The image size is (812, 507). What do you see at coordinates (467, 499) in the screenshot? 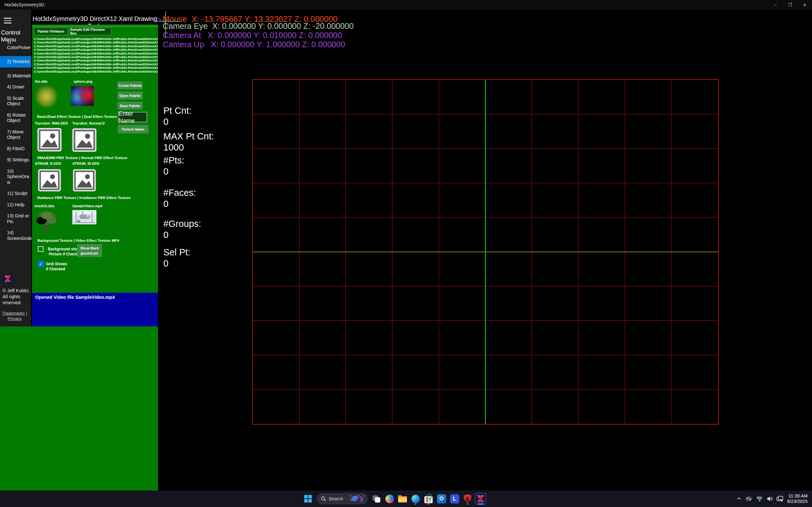
I see `security-app-button` at bounding box center [467, 499].